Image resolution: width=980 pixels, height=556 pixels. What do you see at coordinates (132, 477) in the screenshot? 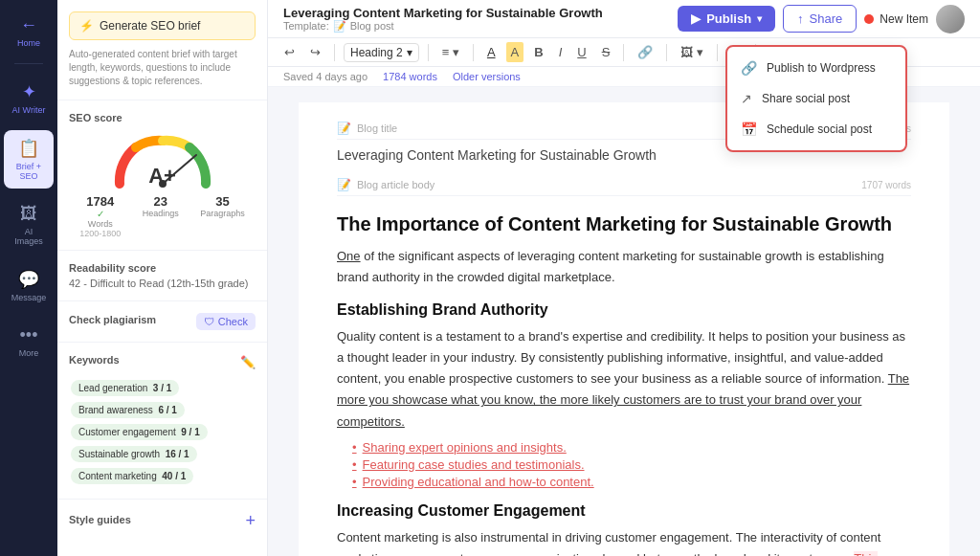
I see `keyword-tag: Content marketing 40 / 1` at bounding box center [132, 477].